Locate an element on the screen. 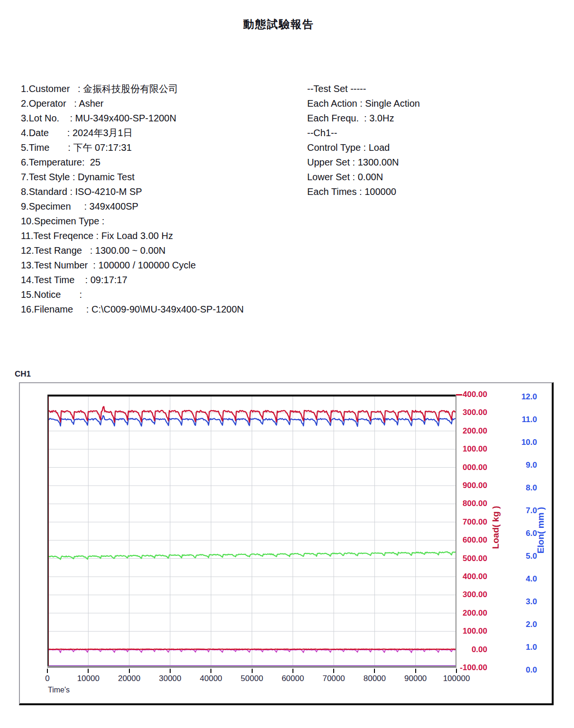 The width and height of the screenshot is (574, 728). info-line: 16.Filename : C:\C009-90\MU-349x400-SP-1… is located at coordinates (132, 309).